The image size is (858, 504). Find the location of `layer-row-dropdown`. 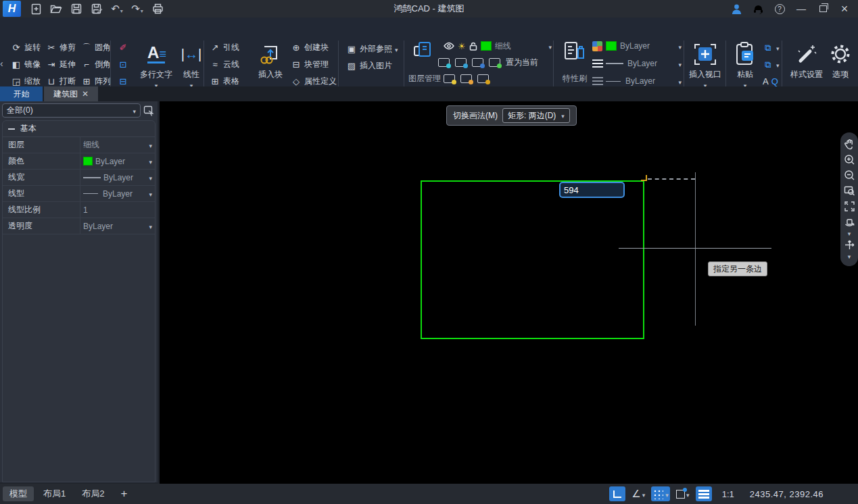

layer-row-dropdown is located at coordinates (150, 145).